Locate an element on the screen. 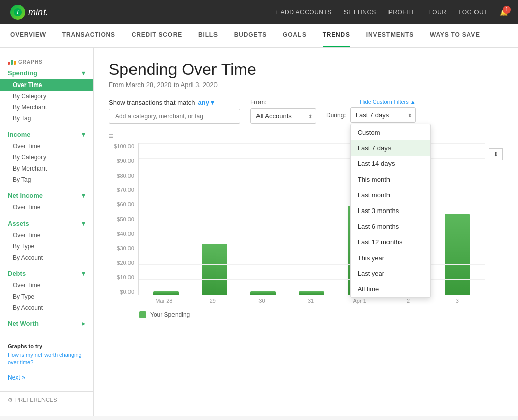 The image size is (518, 420). sidebar-category-net-income: Net Income ▾ is located at coordinates (47, 195).